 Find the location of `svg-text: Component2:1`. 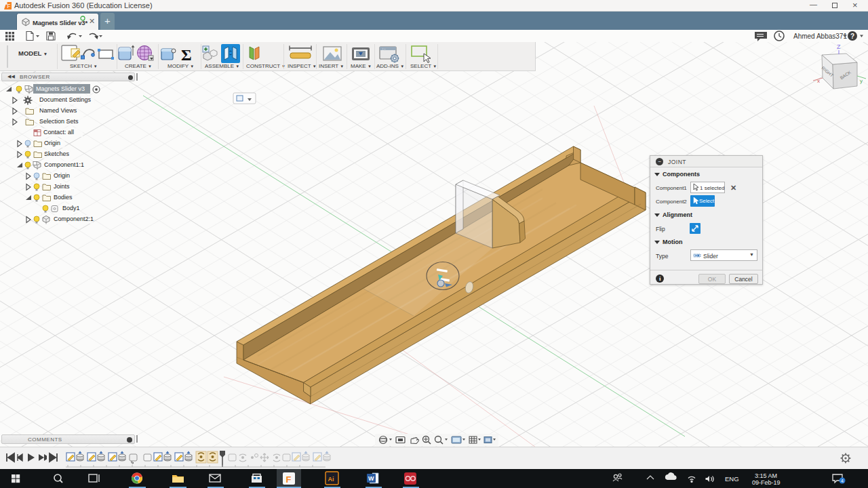

svg-text: Component2:1 is located at coordinates (73, 219).